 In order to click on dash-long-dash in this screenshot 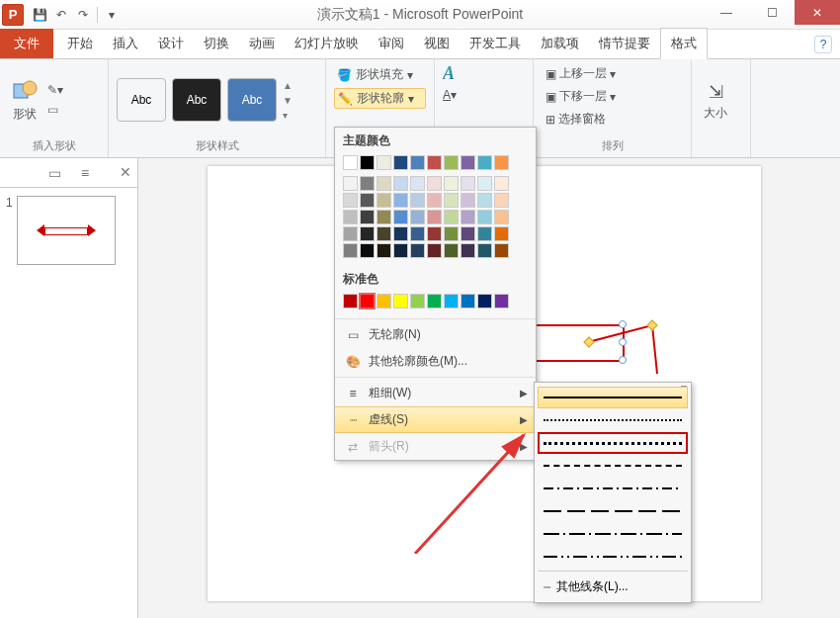, I will do `click(613, 511)`.